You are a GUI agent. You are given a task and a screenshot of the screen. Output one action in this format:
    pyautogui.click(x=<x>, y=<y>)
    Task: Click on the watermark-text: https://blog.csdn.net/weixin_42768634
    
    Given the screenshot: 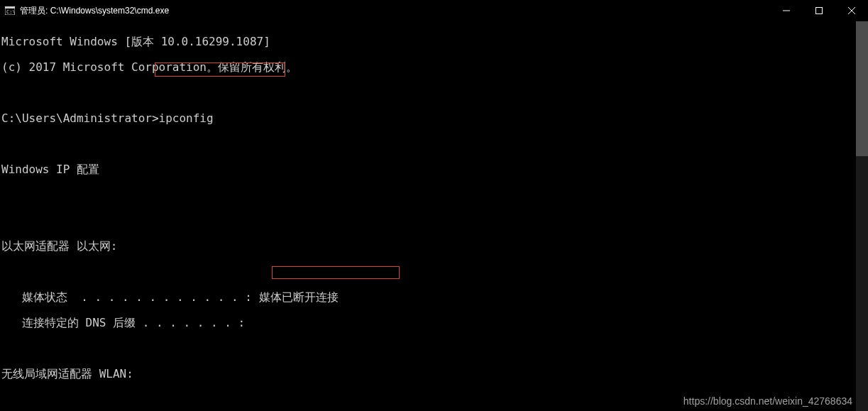 What is the action you would take?
    pyautogui.click(x=768, y=401)
    